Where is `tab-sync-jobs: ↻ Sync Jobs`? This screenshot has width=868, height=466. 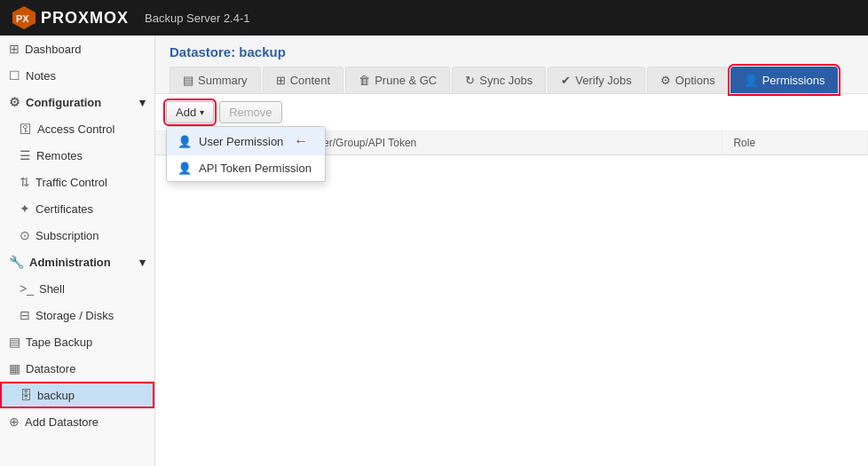
tab-sync-jobs: ↻ Sync Jobs is located at coordinates (499, 80).